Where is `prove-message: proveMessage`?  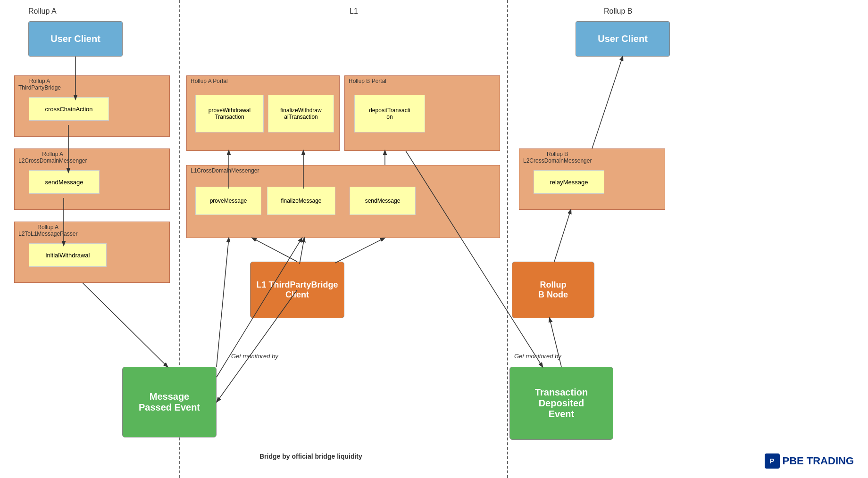
prove-message: proveMessage is located at coordinates (228, 201).